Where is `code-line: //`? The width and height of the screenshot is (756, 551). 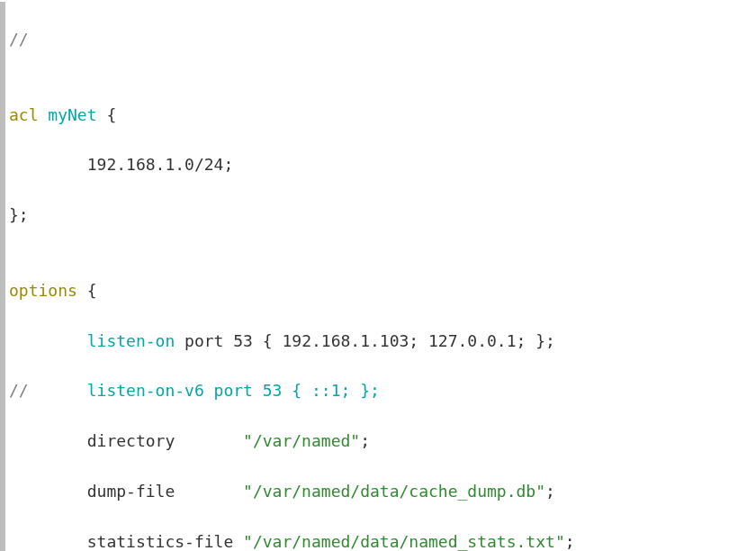 code-line: // is located at coordinates (326, 40).